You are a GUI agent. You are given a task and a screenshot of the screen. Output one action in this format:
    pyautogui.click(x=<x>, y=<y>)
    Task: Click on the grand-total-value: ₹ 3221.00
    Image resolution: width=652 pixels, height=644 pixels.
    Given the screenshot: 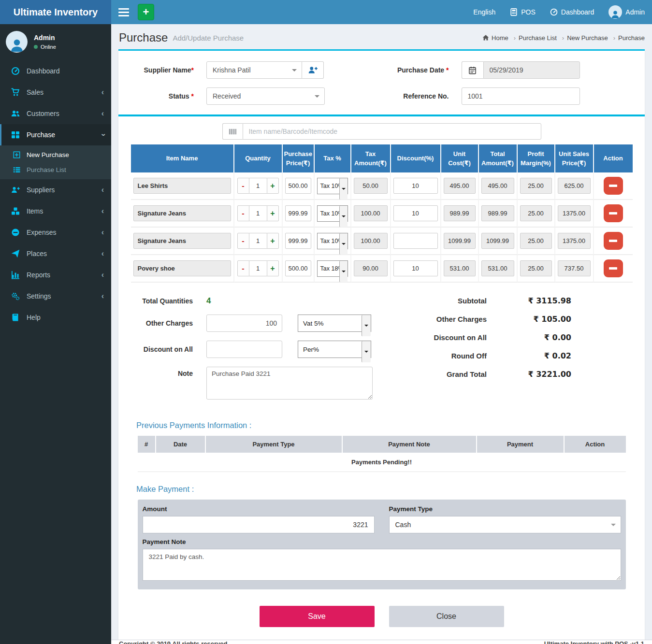 What is the action you would take?
    pyautogui.click(x=529, y=374)
    